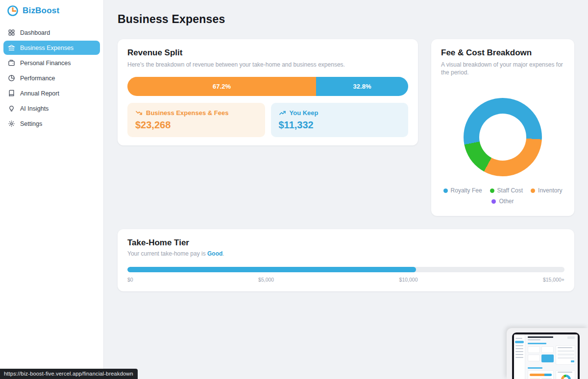 This screenshot has height=379, width=588. Describe the element at coordinates (503, 196) in the screenshot. I see `donut-legend: Royalty Fee Staff Cost Inventory Other` at that location.